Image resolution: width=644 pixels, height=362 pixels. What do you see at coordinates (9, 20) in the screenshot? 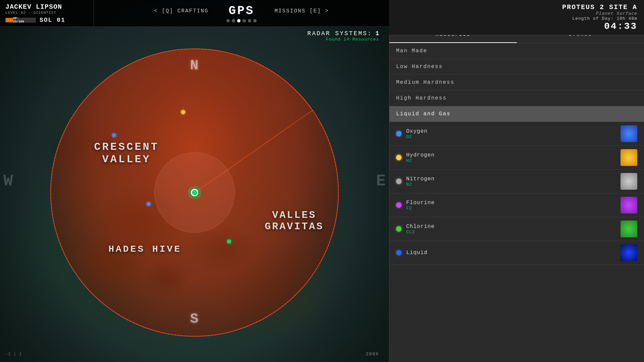
I see `xp-bar-fill` at bounding box center [9, 20].